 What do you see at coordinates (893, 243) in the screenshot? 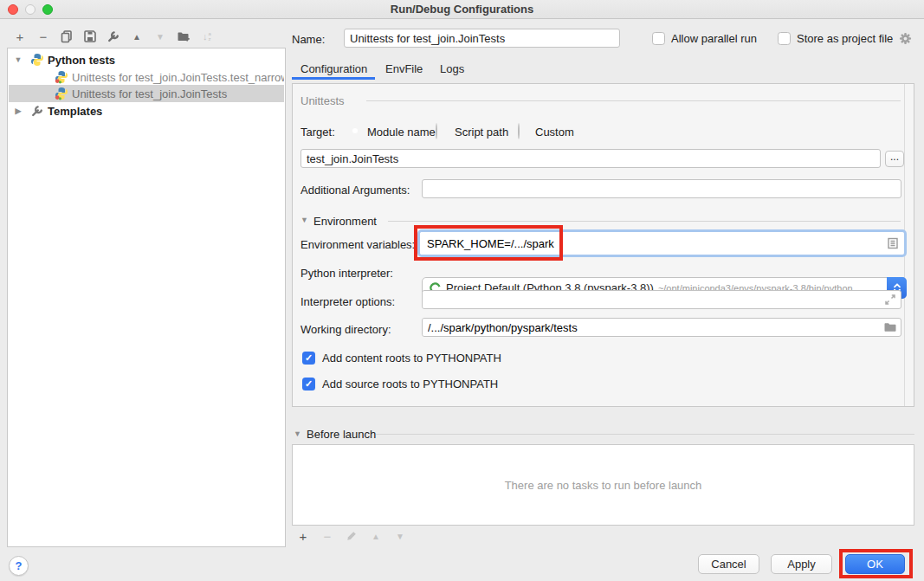
I see `variables-list-icon` at bounding box center [893, 243].